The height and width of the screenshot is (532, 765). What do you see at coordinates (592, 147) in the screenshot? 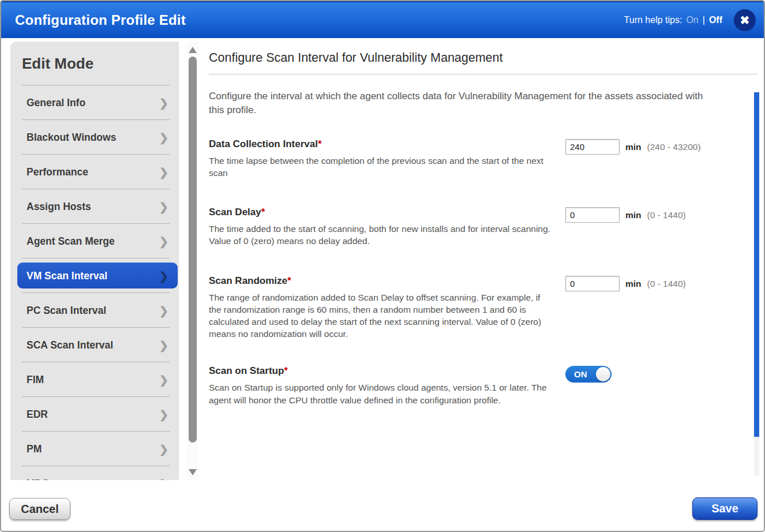
I see `data-collection-interval-input` at bounding box center [592, 147].